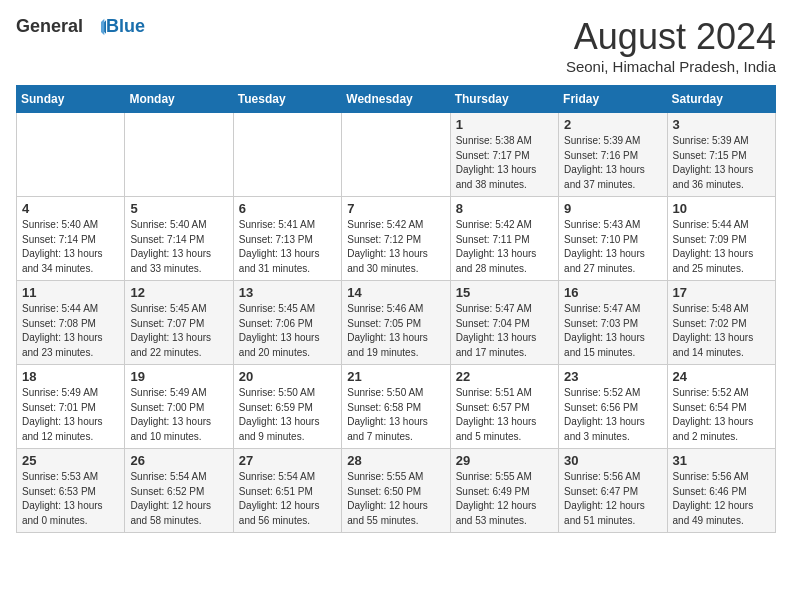  I want to click on day-info: Sunrise: 5:38 AMSunset: 7:17 PMDaylight:…, so click(504, 163).